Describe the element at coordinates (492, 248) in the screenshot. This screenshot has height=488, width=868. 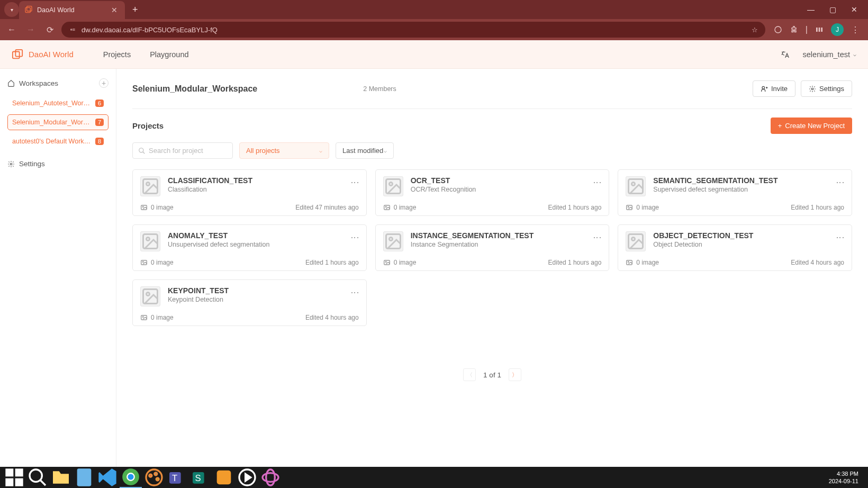
I see `project-card: INSTANCE_SEGMENTATION_TEST Instance Segm…` at that location.